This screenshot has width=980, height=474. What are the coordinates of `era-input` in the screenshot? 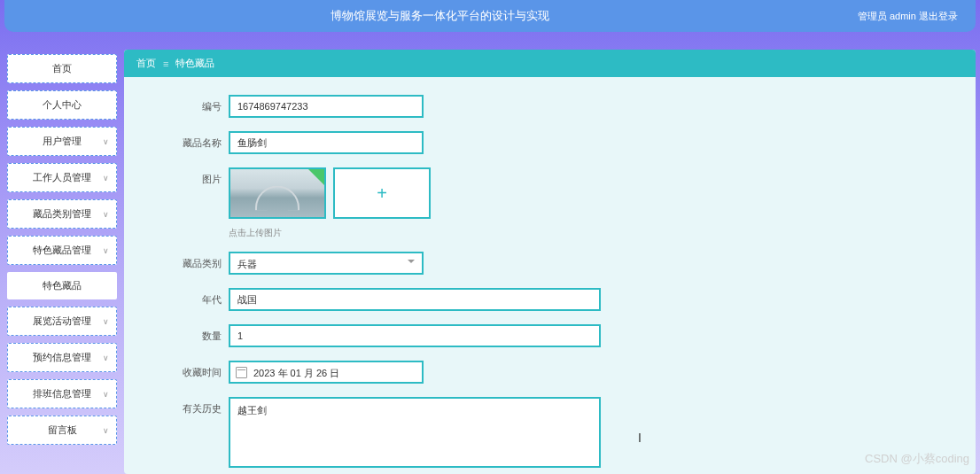 It's located at (415, 299).